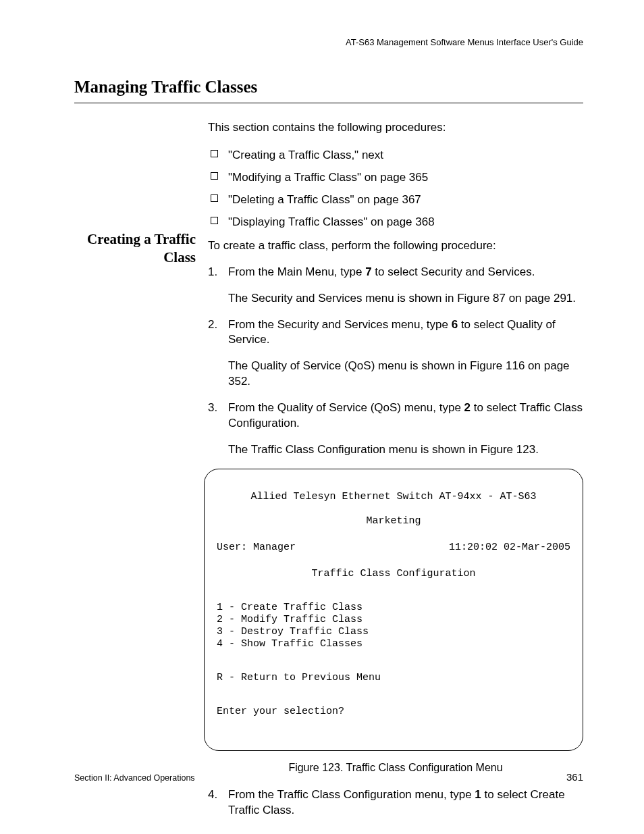 The width and height of the screenshot is (644, 834). What do you see at coordinates (325, 200) in the screenshot?
I see `bullet-text: "Deleting a Traffic Class" on page 367` at bounding box center [325, 200].